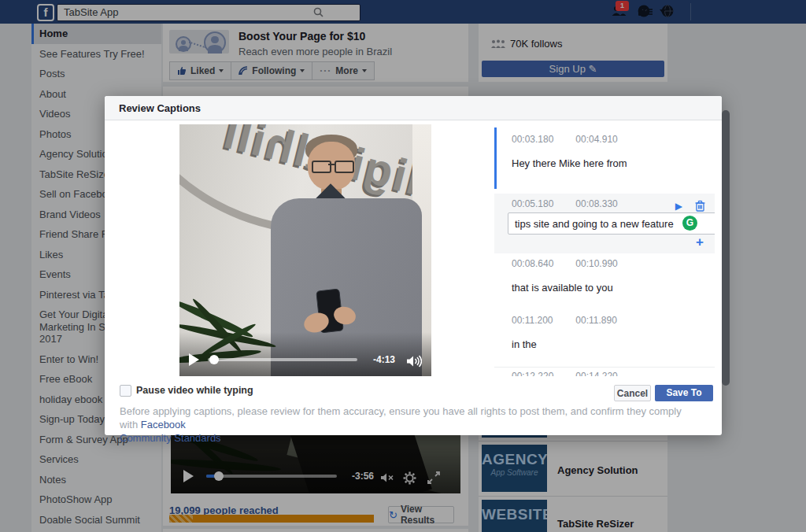 The width and height of the screenshot is (806, 532). Describe the element at coordinates (414, 361) in the screenshot. I see `volume-icon` at that location.